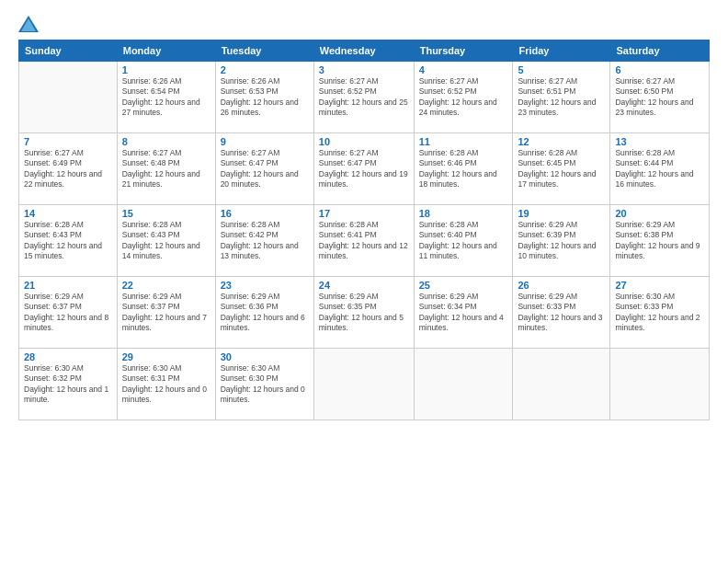  I want to click on day-info: Sunrise: 6:27 AMSunset: 6:51 PMDaylight:…, so click(561, 98).